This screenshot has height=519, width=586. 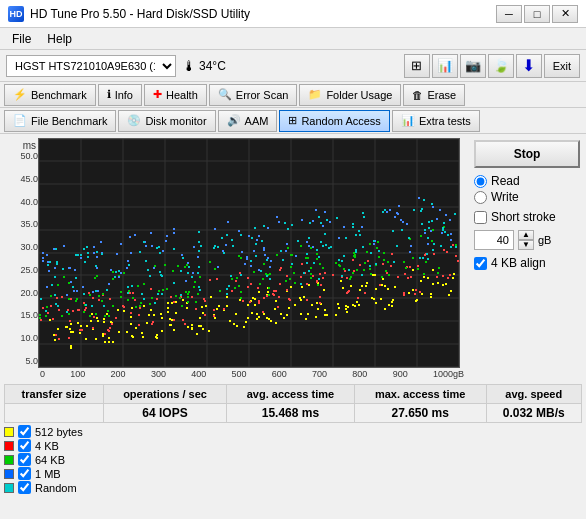 What do you see at coordinates (492, 66) in the screenshot?
I see `toolbar-icons: ⊞ 📊 📷 🍃 ⬇ Exit` at bounding box center [492, 66].